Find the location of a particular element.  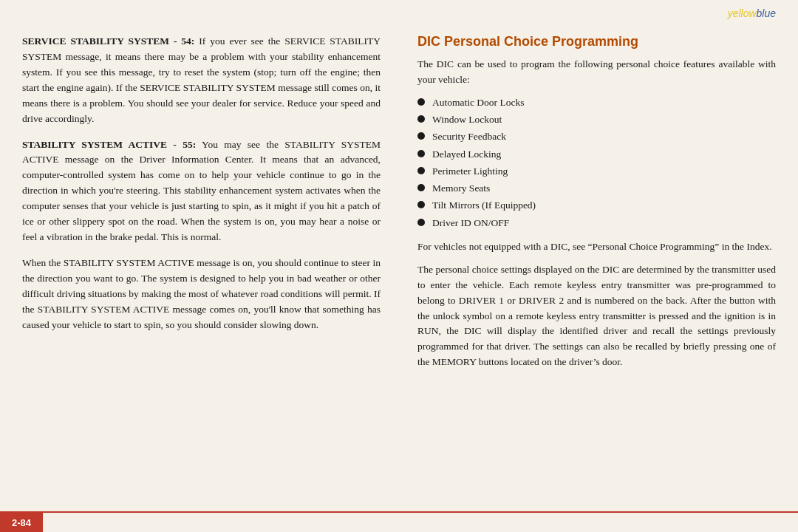

top-branding: yellowblue is located at coordinates (752, 13).